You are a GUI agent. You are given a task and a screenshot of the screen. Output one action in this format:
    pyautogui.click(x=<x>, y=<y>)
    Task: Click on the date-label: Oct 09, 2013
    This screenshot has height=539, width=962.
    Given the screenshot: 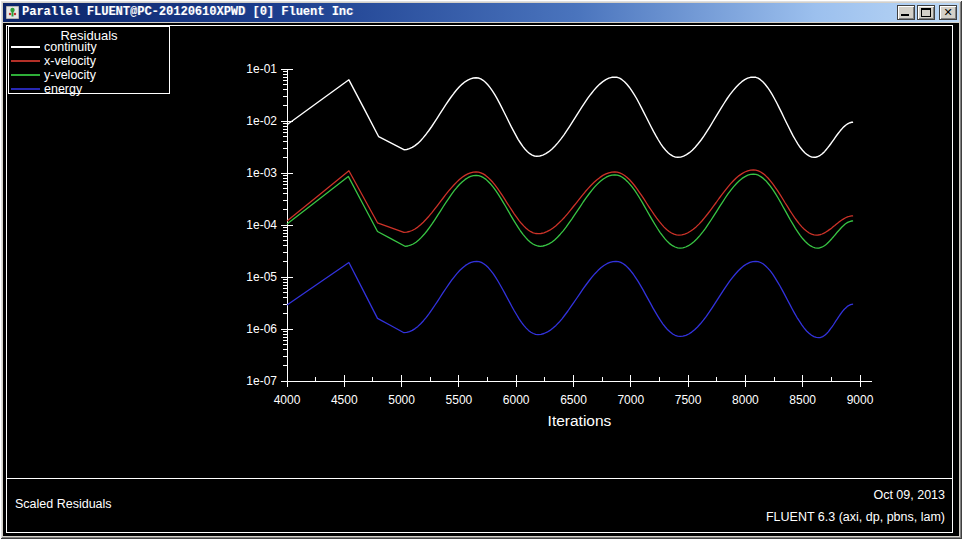 What is the action you would take?
    pyautogui.click(x=856, y=495)
    